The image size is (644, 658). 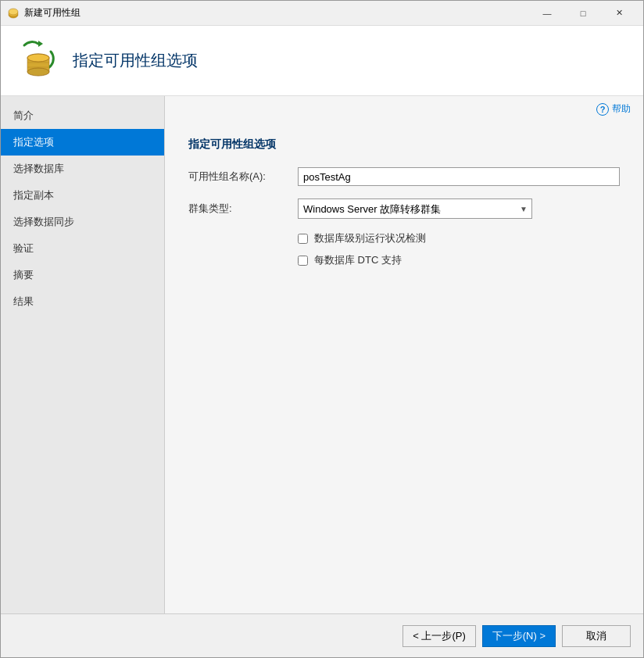 I want to click on cluster-type-row: 群集类型: Windows Server 故障转移群集 外部 无 ▼, so click(x=404, y=209).